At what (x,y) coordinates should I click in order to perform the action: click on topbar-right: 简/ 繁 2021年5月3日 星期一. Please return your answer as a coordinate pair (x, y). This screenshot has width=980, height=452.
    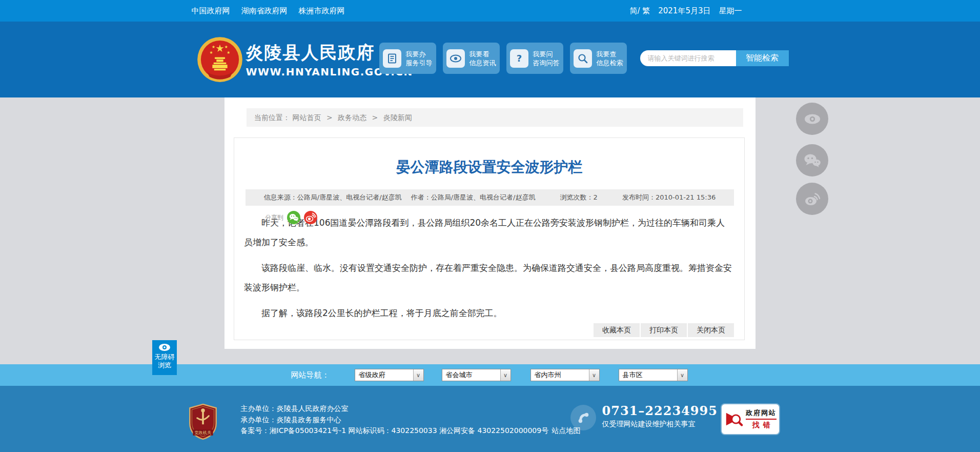
    Looking at the image, I should click on (686, 11).